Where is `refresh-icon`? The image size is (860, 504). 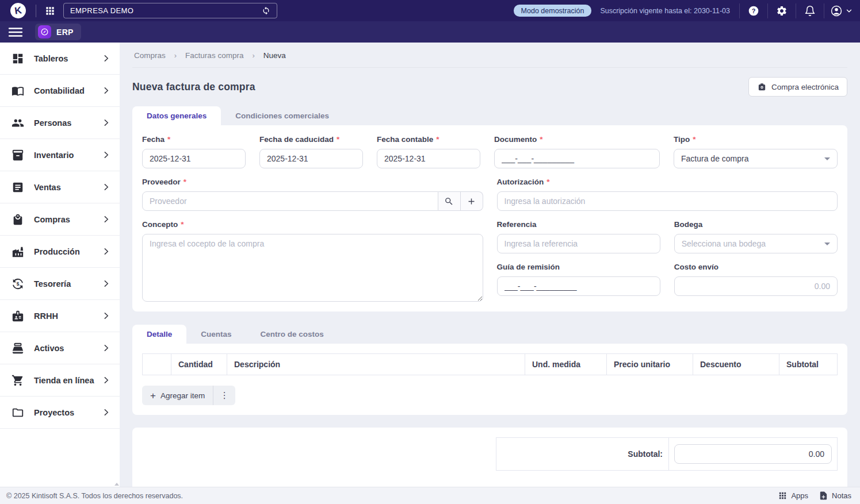
refresh-icon is located at coordinates (266, 10).